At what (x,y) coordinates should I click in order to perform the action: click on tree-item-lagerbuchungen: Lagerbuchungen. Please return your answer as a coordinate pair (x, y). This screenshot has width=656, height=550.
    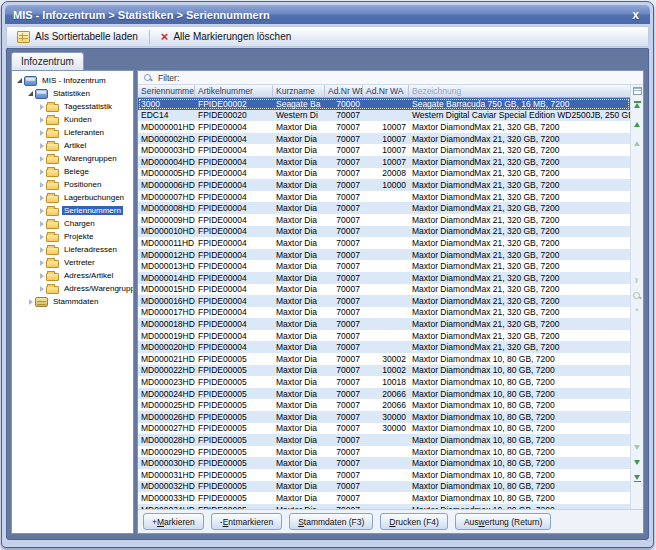
    Looking at the image, I should click on (72, 198).